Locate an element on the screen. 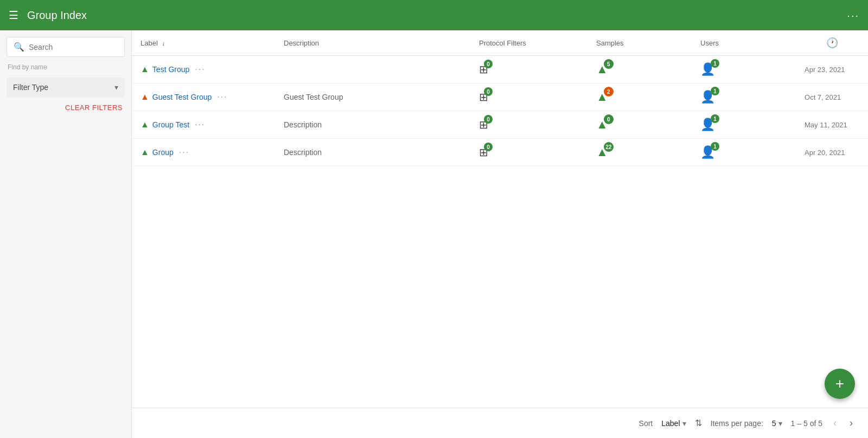  samples-cell: ▲ 5 is located at coordinates (640, 69).